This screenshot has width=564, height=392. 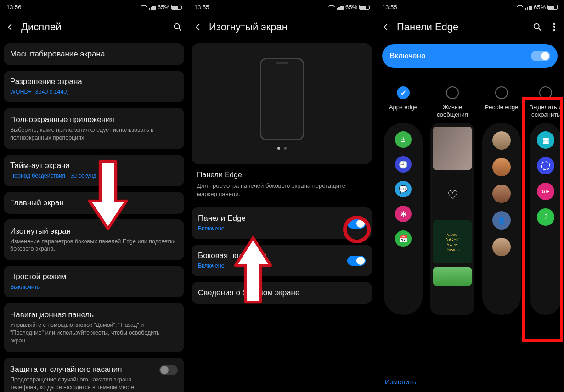 I want to click on panel-preview: ♡ GoodNiGHTSweetDreams, so click(x=452, y=219).